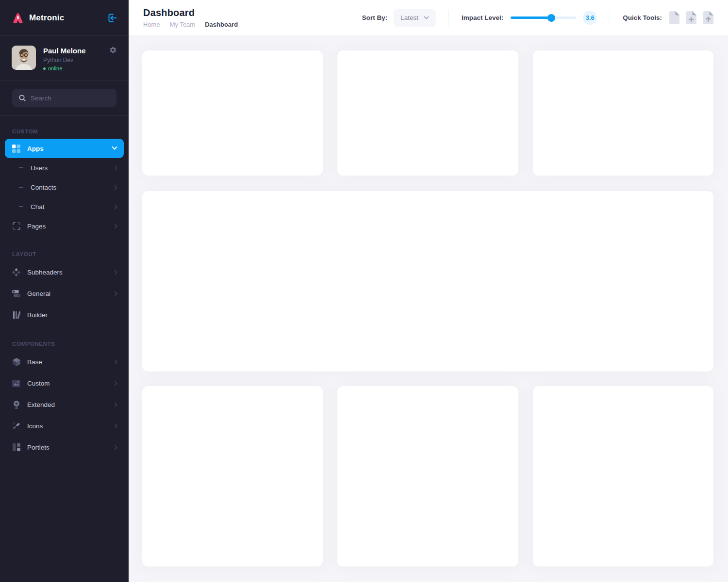 The image size is (728, 582). What do you see at coordinates (64, 315) in the screenshot?
I see `sidebar-item-builder: Builder` at bounding box center [64, 315].